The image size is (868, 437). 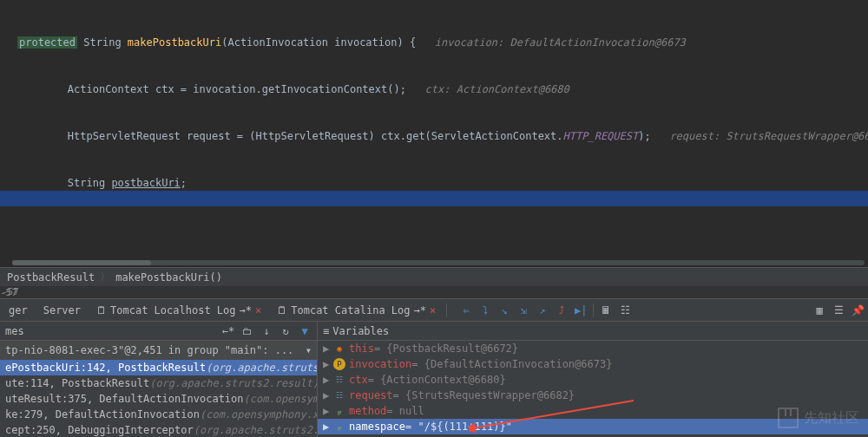 I want to click on frames-header: mes, so click(x=15, y=331).